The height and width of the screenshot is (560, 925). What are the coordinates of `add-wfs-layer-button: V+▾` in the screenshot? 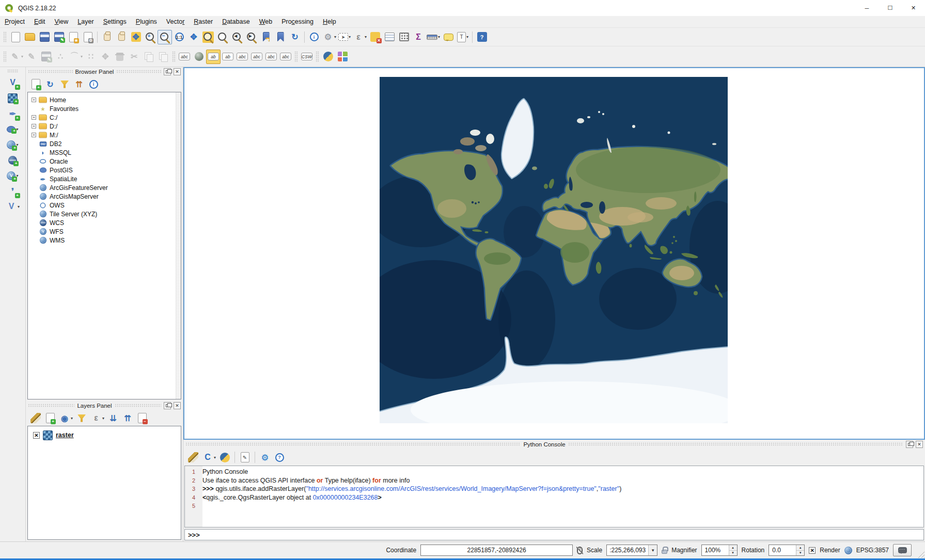 It's located at (13, 175).